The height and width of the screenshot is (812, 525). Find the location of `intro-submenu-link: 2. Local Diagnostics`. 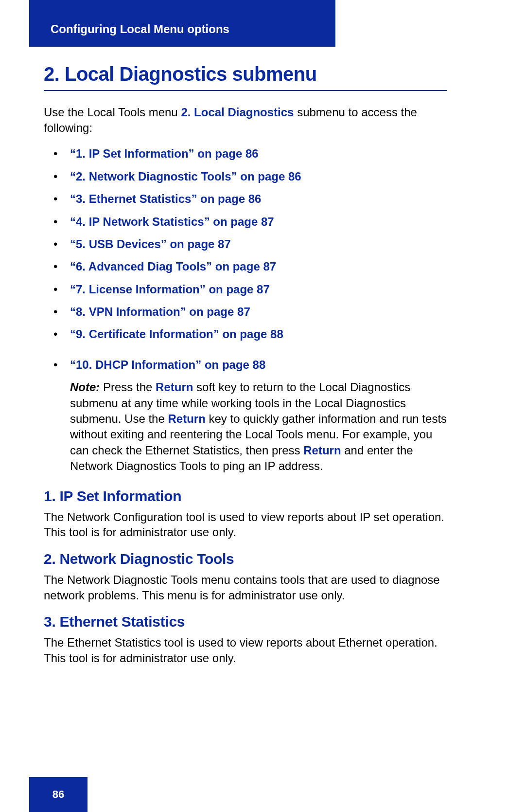

intro-submenu-link: 2. Local Diagnostics is located at coordinates (237, 112).